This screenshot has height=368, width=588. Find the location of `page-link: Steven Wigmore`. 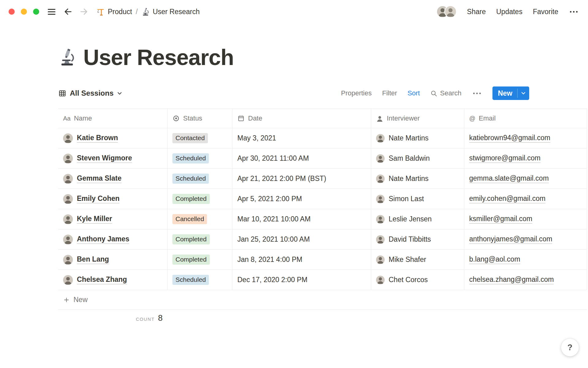

page-link: Steven Wigmore is located at coordinates (104, 158).